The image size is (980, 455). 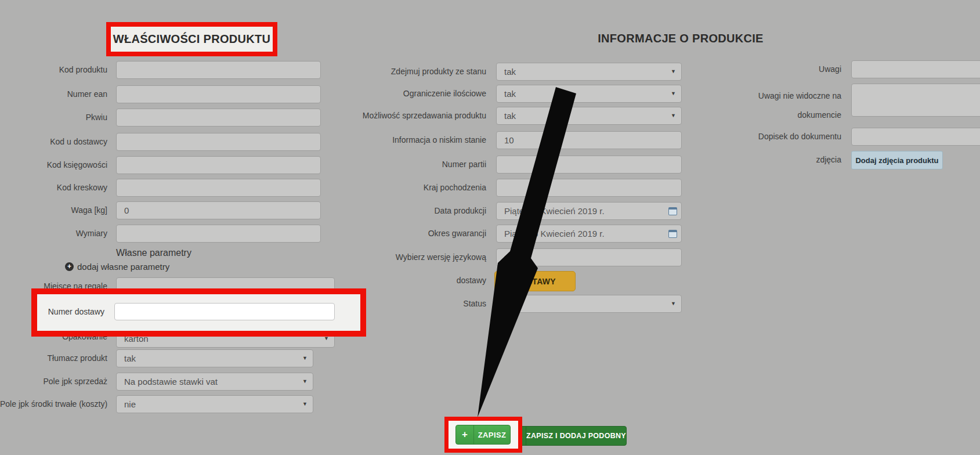 What do you see at coordinates (198, 312) in the screenshot?
I see `highlight-box-numer-dostawy: Numer dostawy` at bounding box center [198, 312].